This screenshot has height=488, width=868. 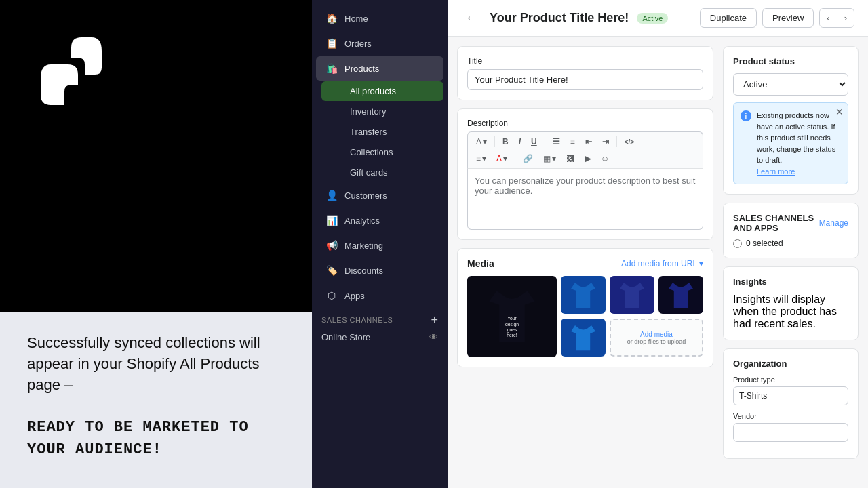 What do you see at coordinates (499, 159) in the screenshot?
I see `color-icon: A` at bounding box center [499, 159].